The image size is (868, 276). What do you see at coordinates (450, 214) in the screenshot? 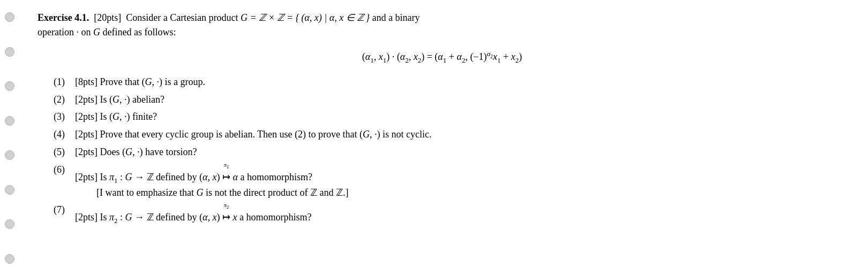
I see `part-7: (7) [2pts] Is π2 : G → ℤ defined by (α, …` at bounding box center [450, 214].